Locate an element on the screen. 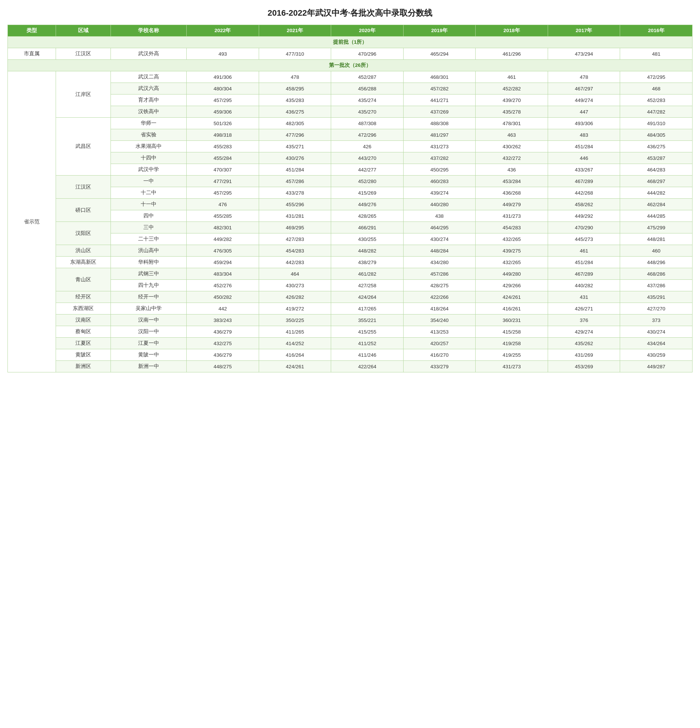  section-header: 第一批次（26所） is located at coordinates (350, 66).